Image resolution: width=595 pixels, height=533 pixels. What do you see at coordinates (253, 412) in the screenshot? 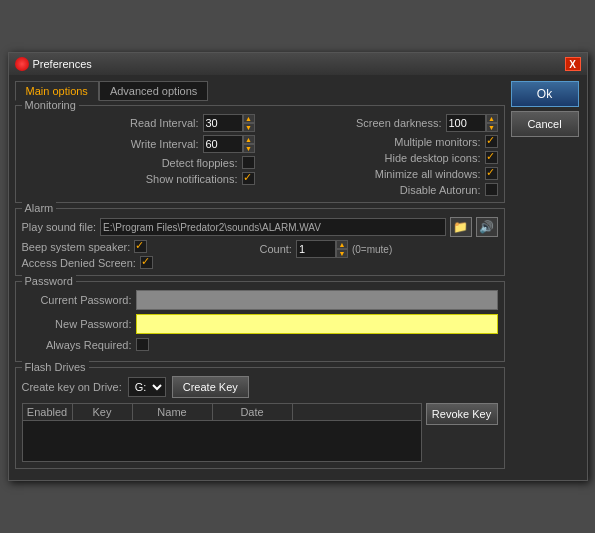
I see `col-date: Date` at bounding box center [253, 412].